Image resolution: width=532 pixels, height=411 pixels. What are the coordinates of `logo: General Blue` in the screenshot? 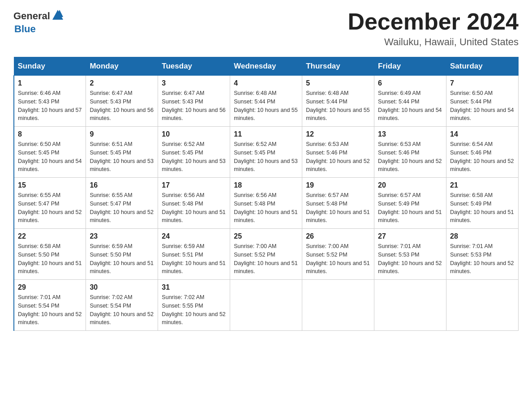 It's located at (39, 22).